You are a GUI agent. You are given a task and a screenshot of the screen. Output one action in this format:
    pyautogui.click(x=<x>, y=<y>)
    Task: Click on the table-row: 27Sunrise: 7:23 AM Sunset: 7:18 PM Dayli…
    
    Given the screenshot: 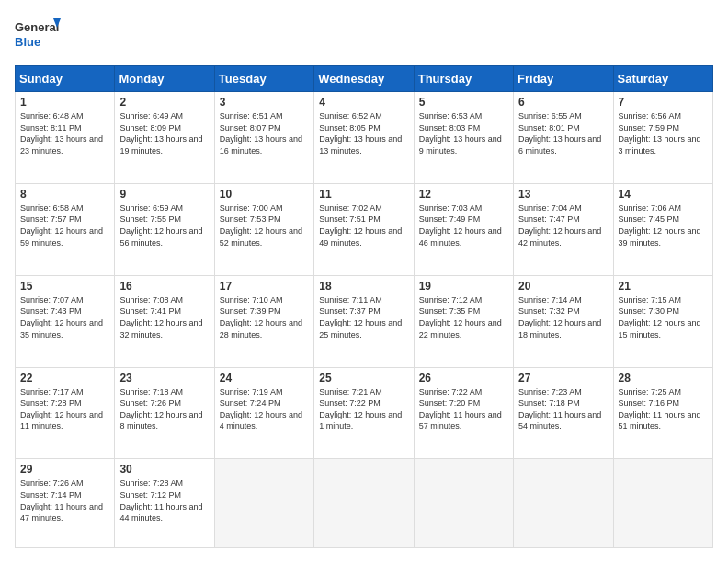 What is the action you would take?
    pyautogui.click(x=563, y=413)
    